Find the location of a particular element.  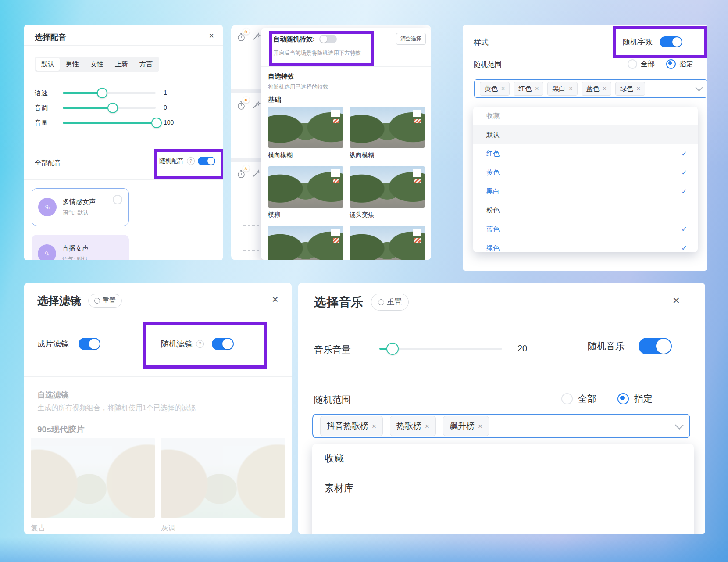

filter-group-title: 90s现代胶片 is located at coordinates (61, 430).